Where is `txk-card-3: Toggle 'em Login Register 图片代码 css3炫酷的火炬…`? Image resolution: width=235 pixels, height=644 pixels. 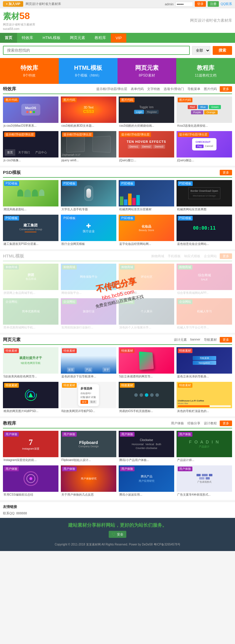
txk-card-3: Toggle 'em Login Register 图片代码 css3炫酷的火炬… is located at coordinates (146, 113).